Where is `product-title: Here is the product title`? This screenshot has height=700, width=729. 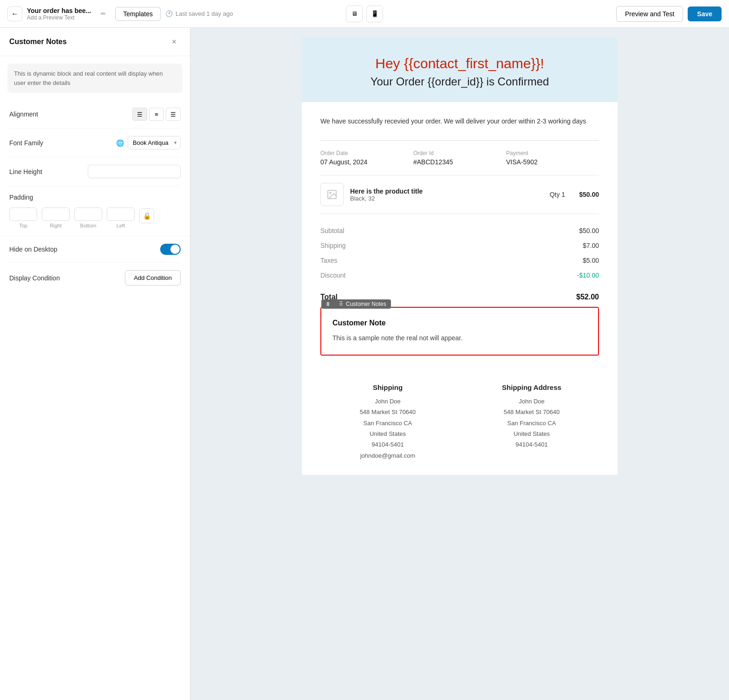 product-title: Here is the product title is located at coordinates (450, 191).